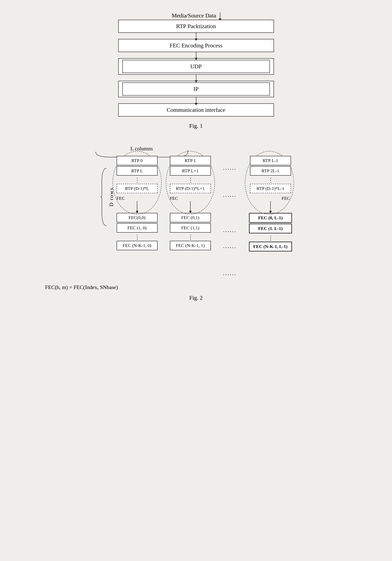  Describe the element at coordinates (190, 203) in the screenshot. I see `col1: RTP 1 RTP L+1 ⋮ RTP (D-1)*L+1 FEC` at that location.